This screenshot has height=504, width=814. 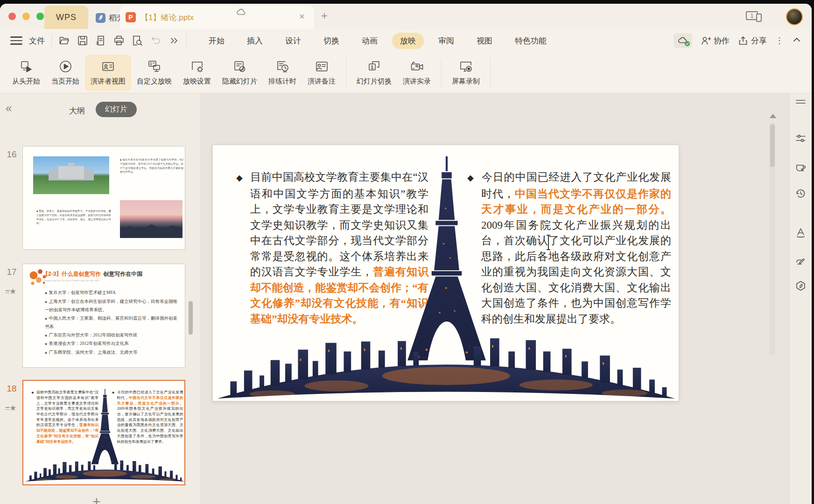 What do you see at coordinates (113, 343) in the screenshot?
I see `list-item: ◆香港浸会大学：2012年创意写作与文化系` at bounding box center [113, 343].